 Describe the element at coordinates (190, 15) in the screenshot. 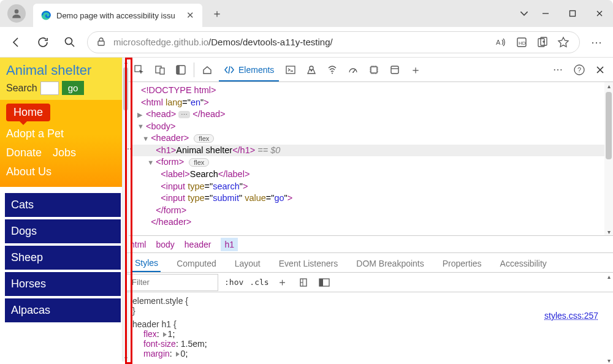

I see `tab-close-icon: ✕` at that location.